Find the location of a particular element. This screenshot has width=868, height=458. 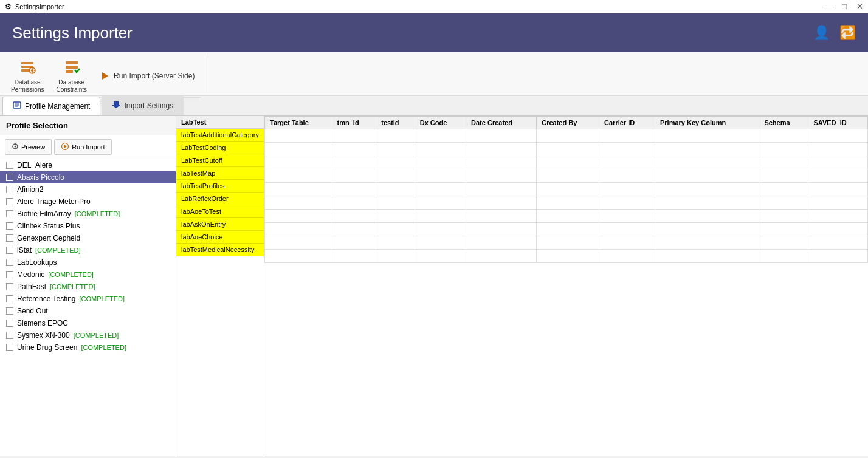

profile-checkbox-biofire is located at coordinates (10, 214).